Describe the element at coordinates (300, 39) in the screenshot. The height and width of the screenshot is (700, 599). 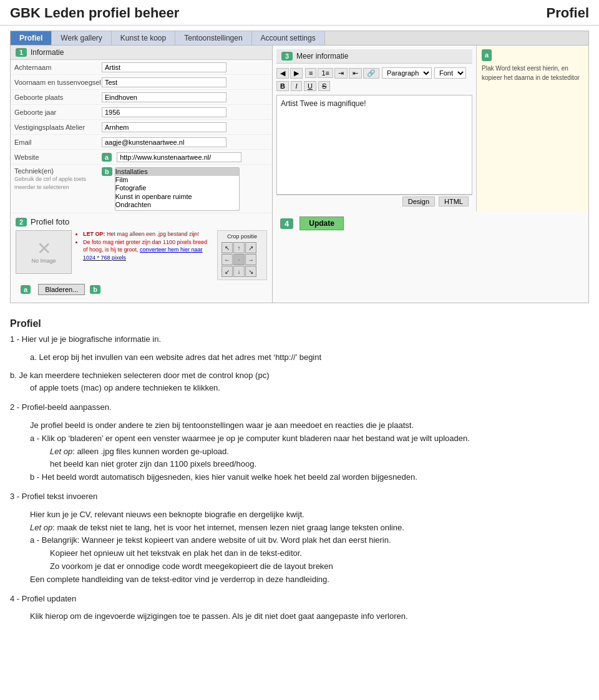
I see `tab-bar: Profiel Werk gallery Kunst te koop Tento…` at that location.